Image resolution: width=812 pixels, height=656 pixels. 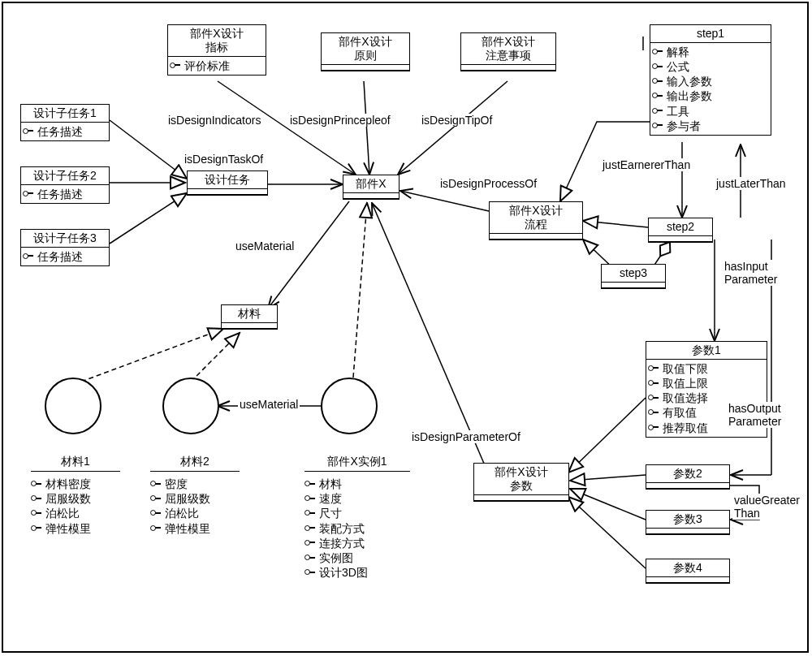 What do you see at coordinates (710, 52) in the screenshot?
I see `attr-row: 解释` at bounding box center [710, 52].